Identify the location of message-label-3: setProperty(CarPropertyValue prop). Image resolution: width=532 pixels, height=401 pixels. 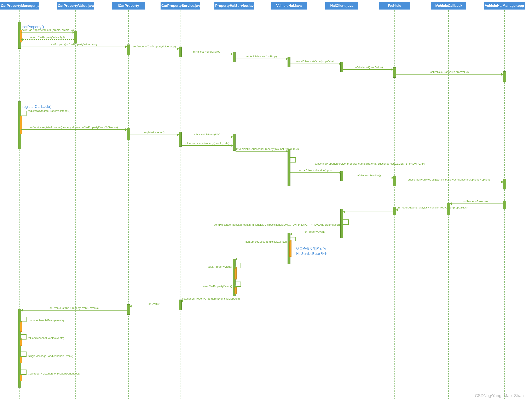
(154, 47).